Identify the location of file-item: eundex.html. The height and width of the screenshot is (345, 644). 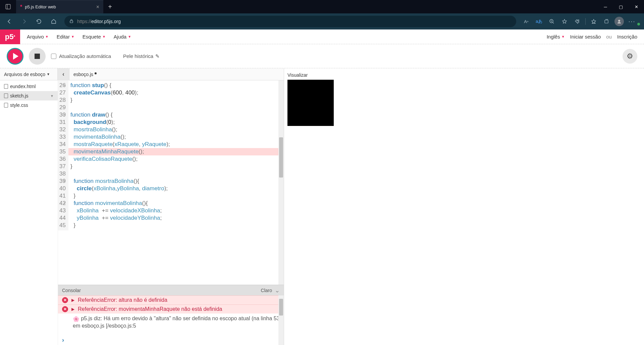
(29, 86).